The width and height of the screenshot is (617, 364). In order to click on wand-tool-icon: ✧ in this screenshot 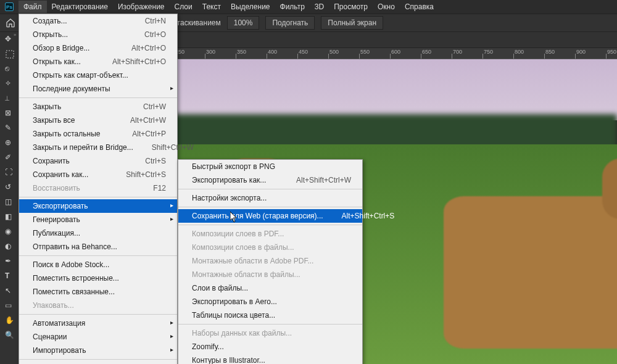, I will do `click(10, 84)`.